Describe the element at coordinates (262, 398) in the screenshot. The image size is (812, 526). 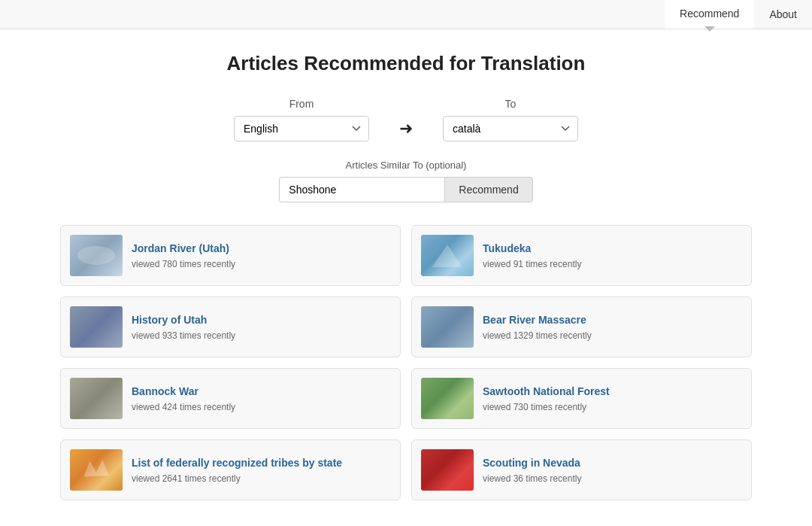
I see `article-info: Bannock War viewed 424 times recently` at that location.